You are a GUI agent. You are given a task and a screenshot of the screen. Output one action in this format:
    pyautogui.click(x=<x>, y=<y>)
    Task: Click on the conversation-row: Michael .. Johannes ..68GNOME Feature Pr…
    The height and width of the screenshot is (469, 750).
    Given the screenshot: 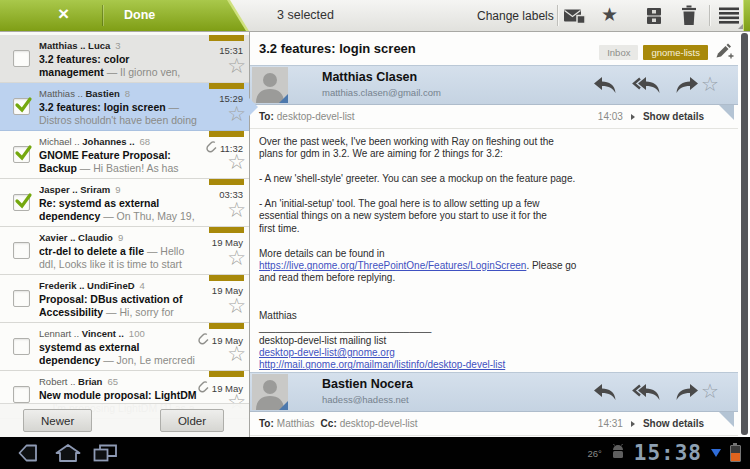 What is the action you would take?
    pyautogui.click(x=124, y=155)
    